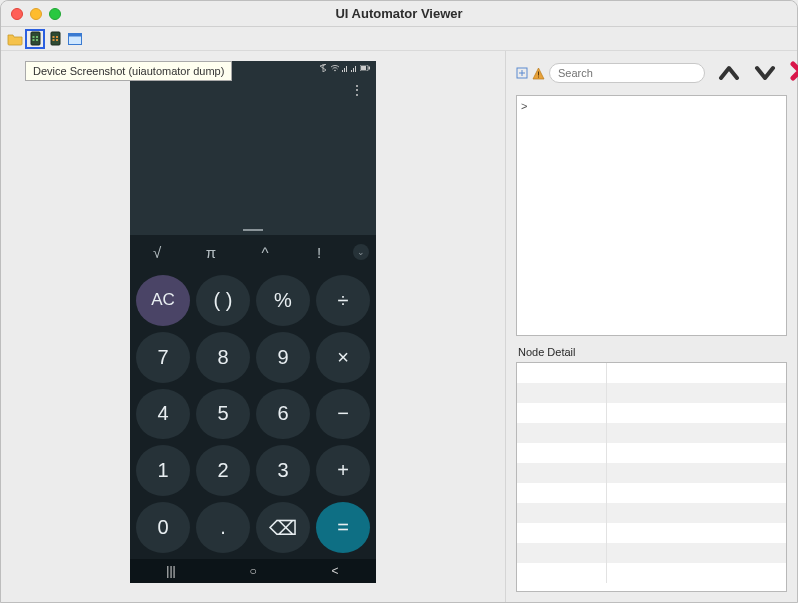  I want to click on key-parens: ( ), so click(223, 300).